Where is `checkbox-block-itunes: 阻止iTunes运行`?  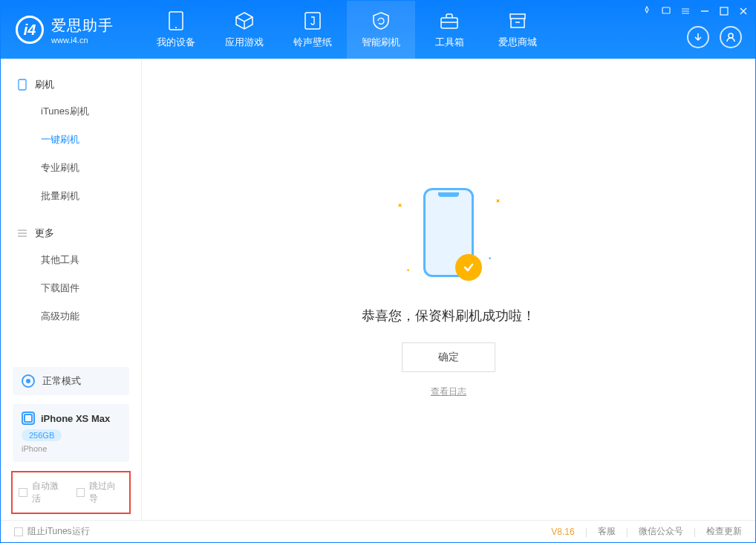 checkbox-block-itunes: 阻止iTunes运行 is located at coordinates (52, 532).